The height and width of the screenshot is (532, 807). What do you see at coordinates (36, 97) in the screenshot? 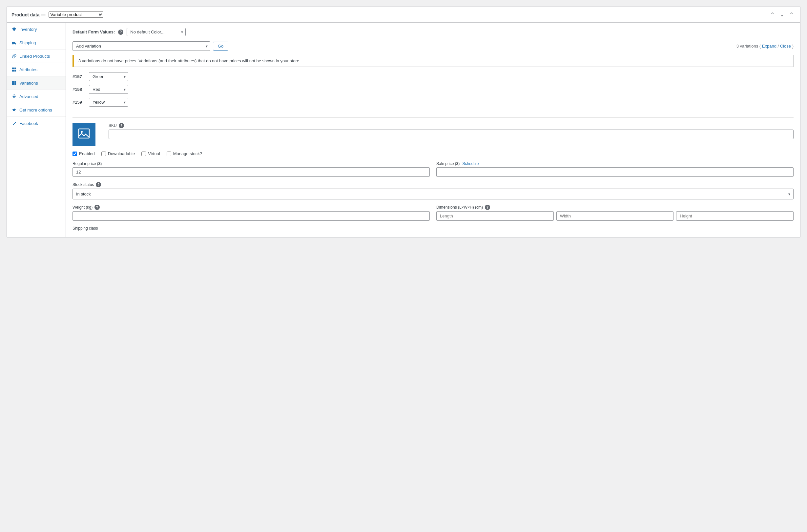
I see `sidebar-item-advanced: Advanced` at bounding box center [36, 97].